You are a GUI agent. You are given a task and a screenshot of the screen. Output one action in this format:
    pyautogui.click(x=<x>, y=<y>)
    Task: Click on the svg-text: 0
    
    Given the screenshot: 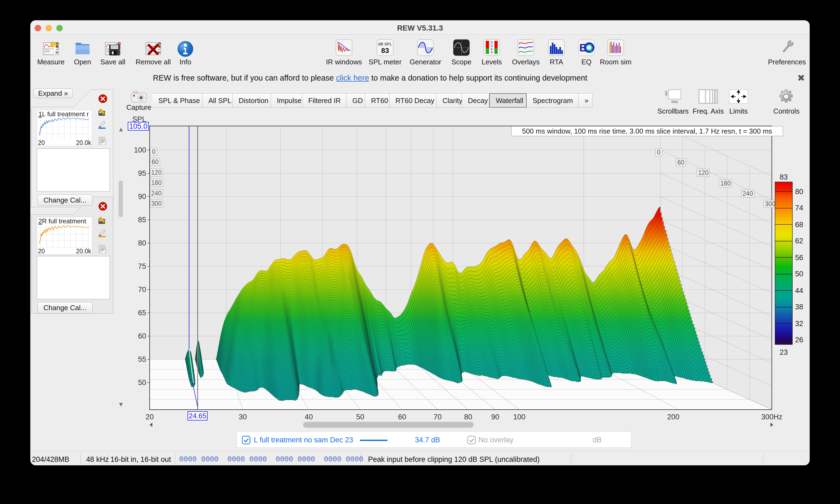 What is the action you would take?
    pyautogui.click(x=492, y=42)
    